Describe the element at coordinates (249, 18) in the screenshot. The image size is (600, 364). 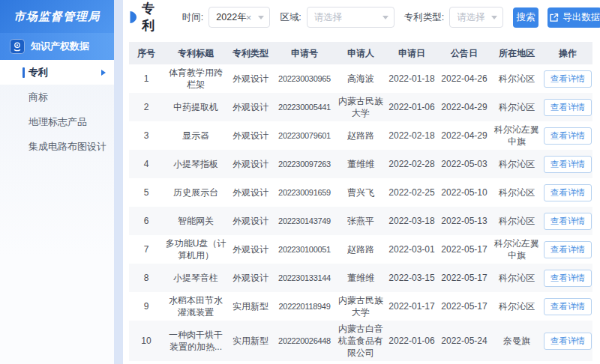
I see `clear-icon: ×` at that location.